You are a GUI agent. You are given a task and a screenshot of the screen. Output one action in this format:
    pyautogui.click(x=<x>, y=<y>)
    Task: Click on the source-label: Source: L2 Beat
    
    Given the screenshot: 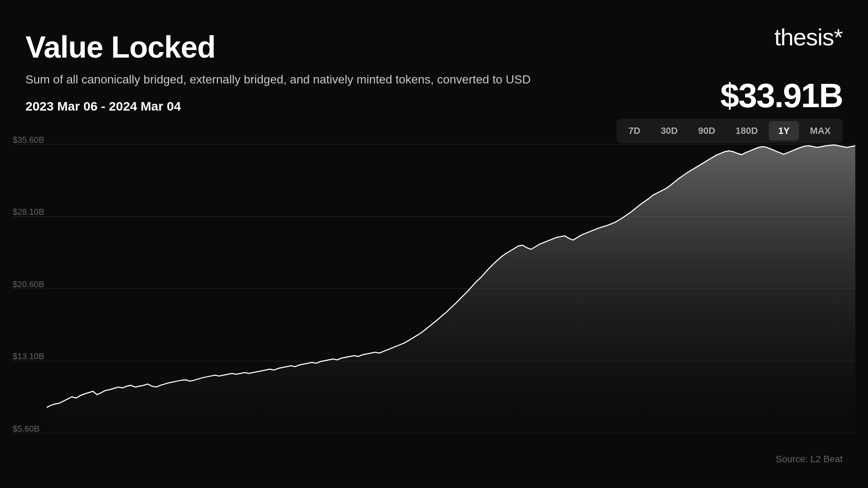 What is the action you would take?
    pyautogui.click(x=809, y=459)
    